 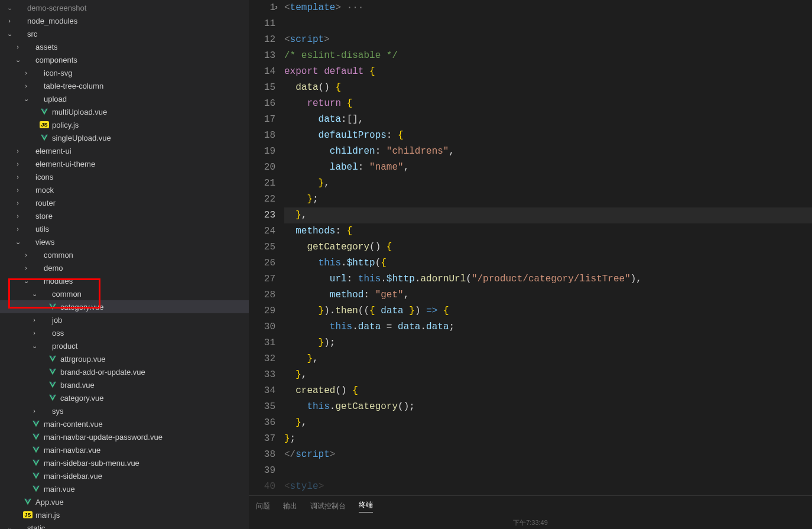 What do you see at coordinates (124, 177) in the screenshot?
I see `tree-folder: ›icons` at bounding box center [124, 177].